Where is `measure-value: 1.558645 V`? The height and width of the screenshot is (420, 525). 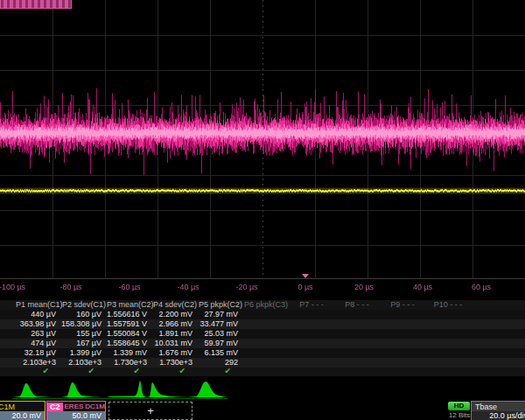
measure-value: 1.558645 V is located at coordinates (130, 343).